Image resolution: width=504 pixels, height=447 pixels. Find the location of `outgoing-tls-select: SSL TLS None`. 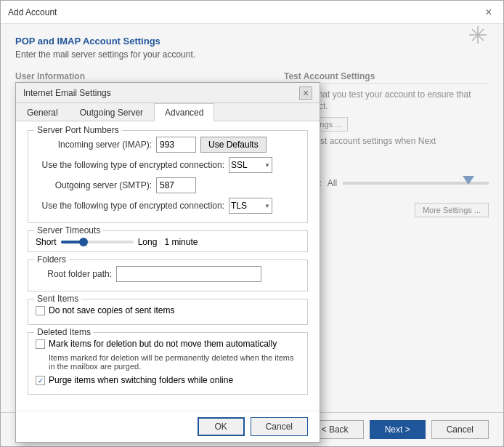

outgoing-tls-select: SSL TLS None is located at coordinates (251, 206).